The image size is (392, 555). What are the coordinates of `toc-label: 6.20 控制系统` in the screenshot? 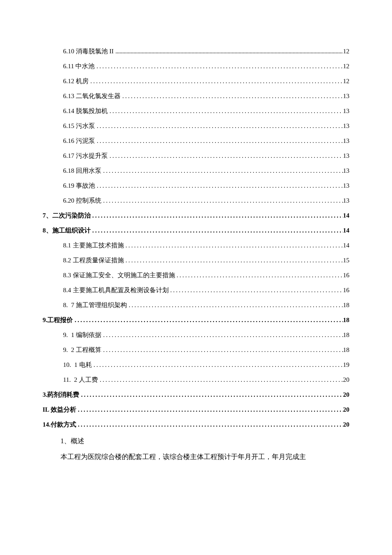 It's located at (82, 200).